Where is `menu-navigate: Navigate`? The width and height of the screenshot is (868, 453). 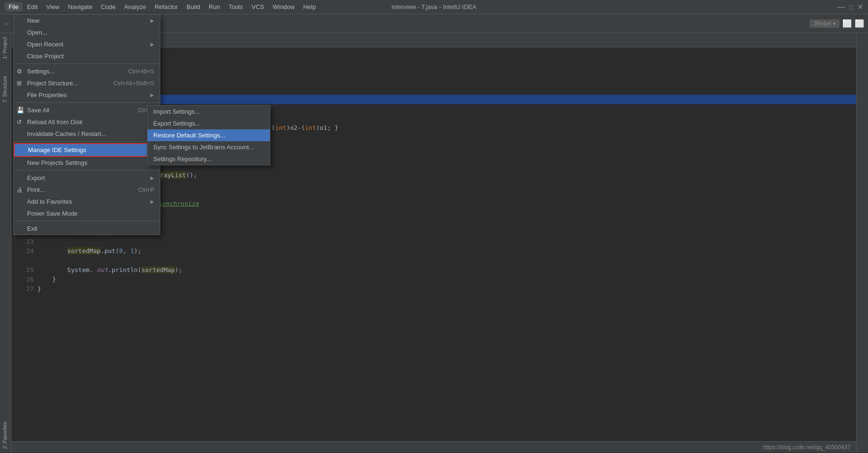
menu-navigate: Navigate is located at coordinates (80, 7).